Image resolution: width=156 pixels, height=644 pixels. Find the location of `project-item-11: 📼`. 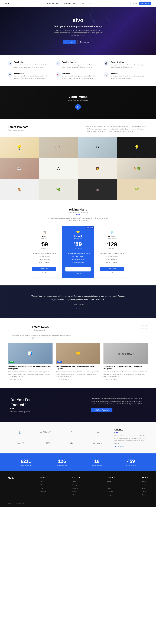

project-item-11: 📼 is located at coordinates (98, 190).